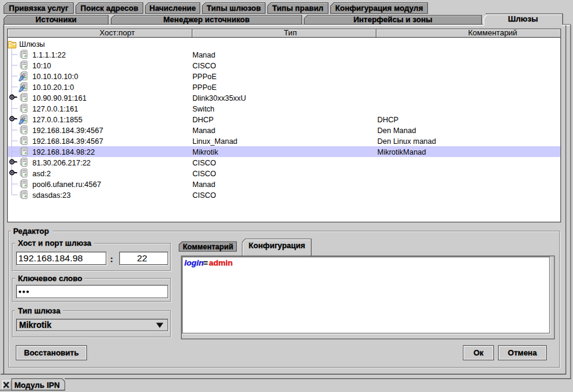  Describe the element at coordinates (42, 174) in the screenshot. I see `svg-text: asd:2` at that location.